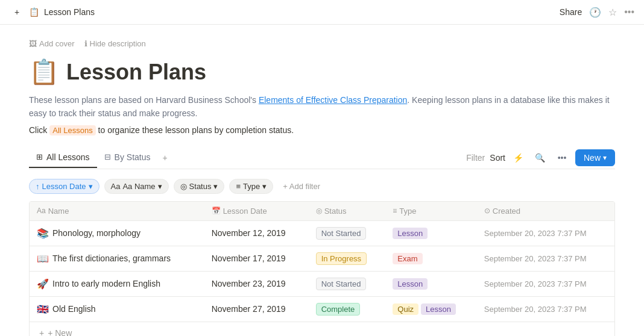  I want to click on col-lesson-date: 📅 Lesson Date, so click(257, 211).